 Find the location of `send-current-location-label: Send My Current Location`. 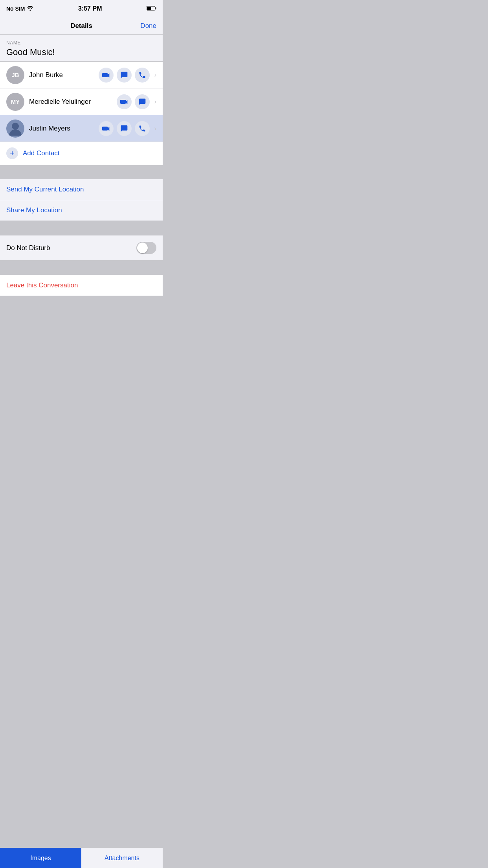

send-current-location-label: Send My Current Location is located at coordinates (45, 189).